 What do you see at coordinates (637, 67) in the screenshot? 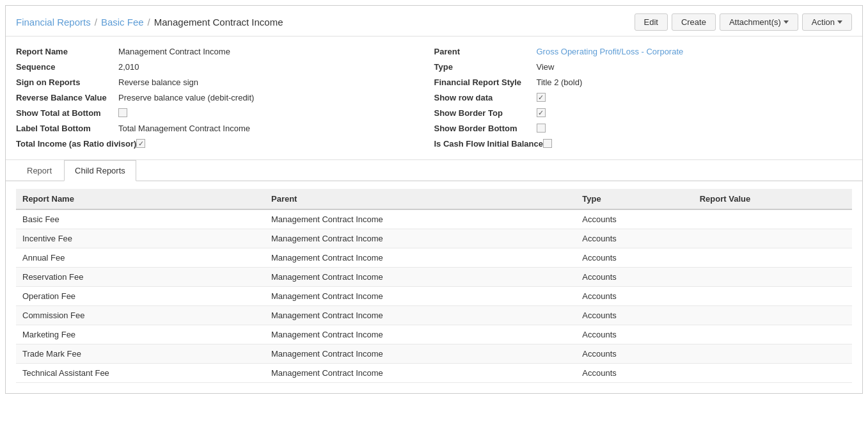
I see `type-row: Type View` at bounding box center [637, 67].